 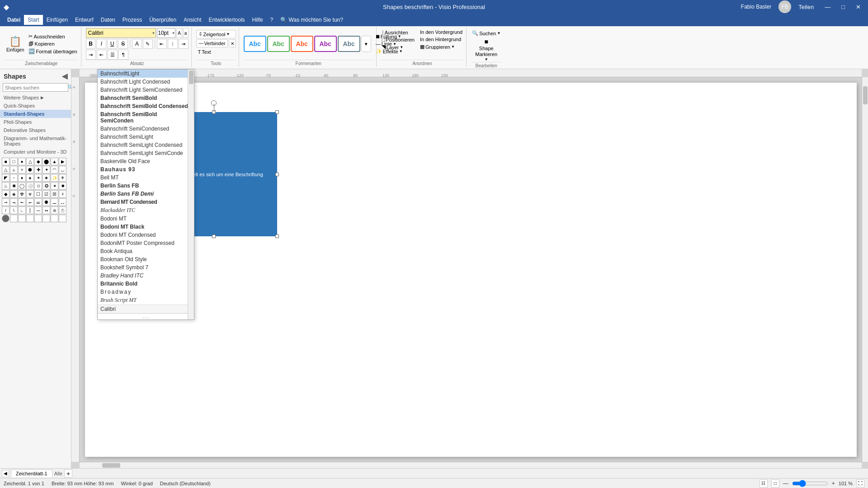 What do you see at coordinates (398, 33) in the screenshot?
I see `align-button: ⁝Ausrichten` at bounding box center [398, 33].